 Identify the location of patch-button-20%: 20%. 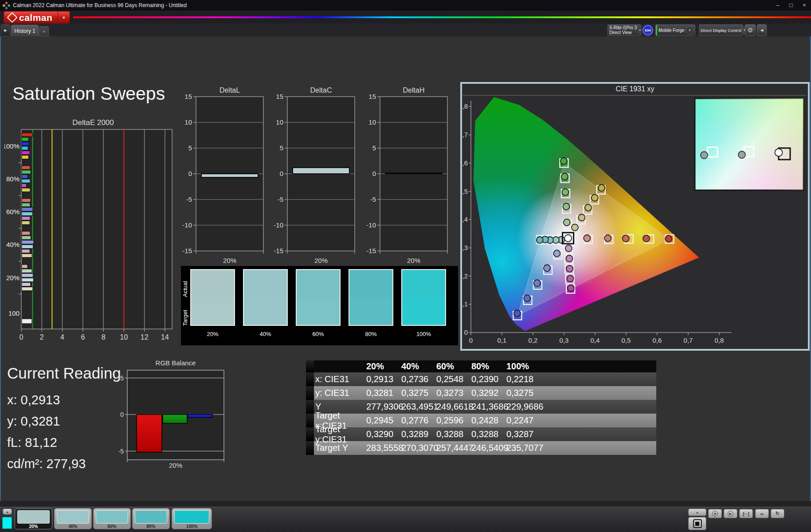
(34, 519).